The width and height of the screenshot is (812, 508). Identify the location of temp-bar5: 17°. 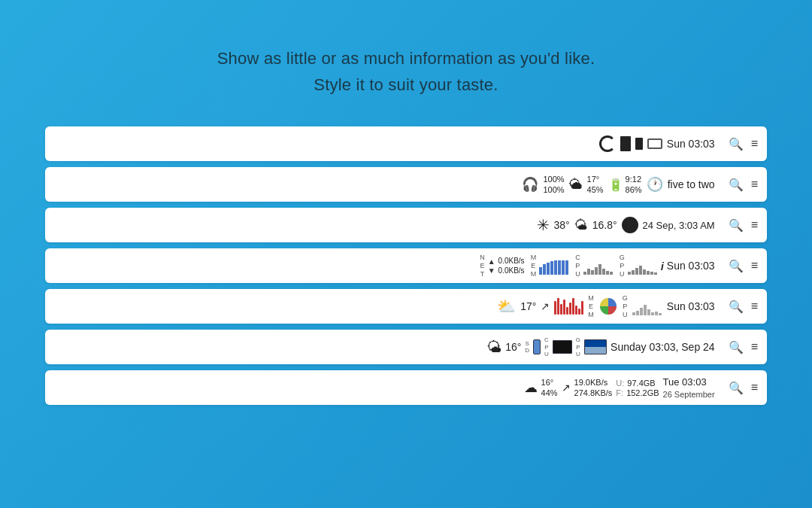
(528, 306).